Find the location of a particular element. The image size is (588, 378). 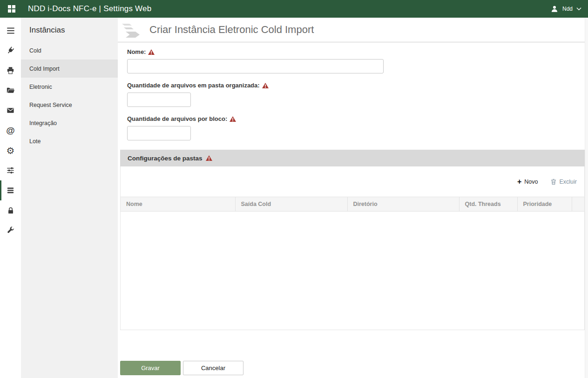

sliders-icon is located at coordinates (10, 170).